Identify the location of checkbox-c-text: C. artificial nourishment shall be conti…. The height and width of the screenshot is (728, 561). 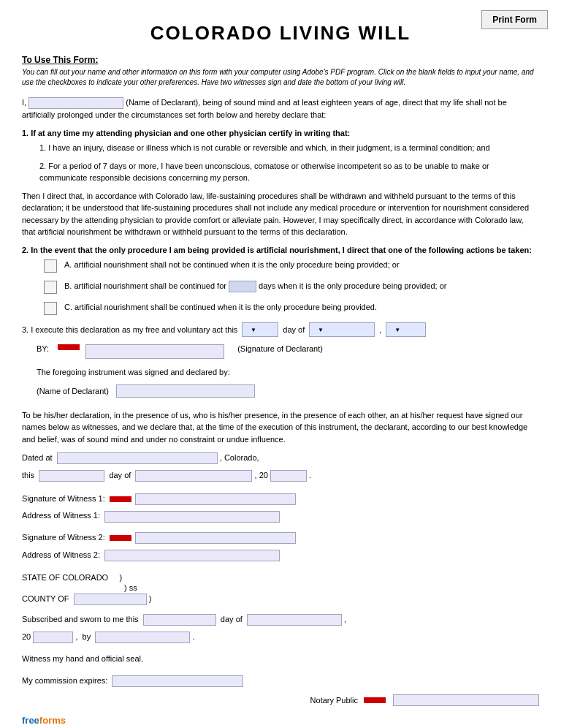
(302, 307).